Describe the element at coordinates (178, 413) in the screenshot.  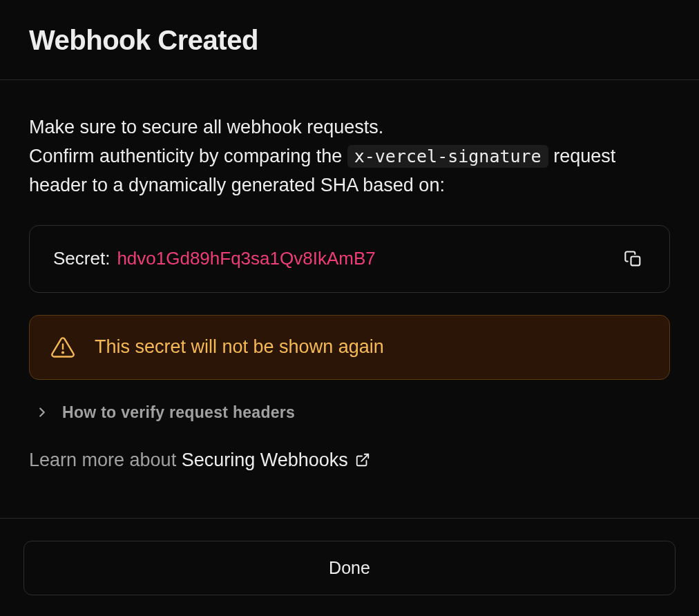
I see `verify-headers-label: How to verify request headers` at that location.